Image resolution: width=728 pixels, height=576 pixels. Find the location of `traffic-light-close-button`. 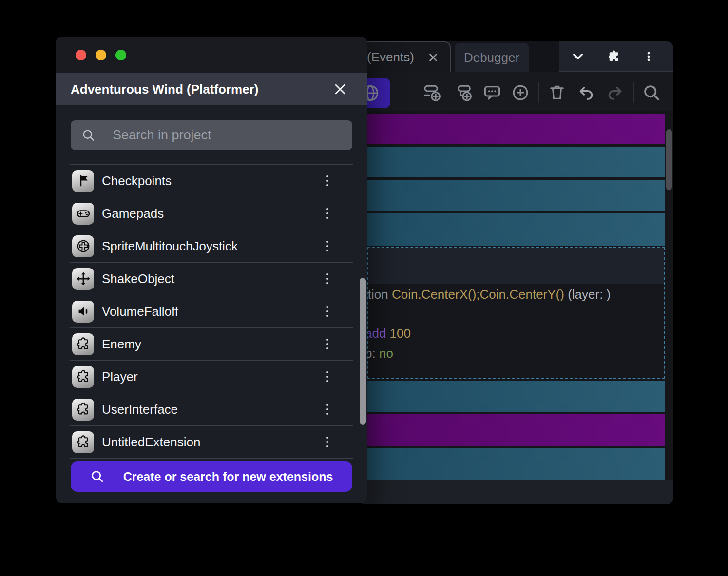

traffic-light-close-button is located at coordinates (81, 55).